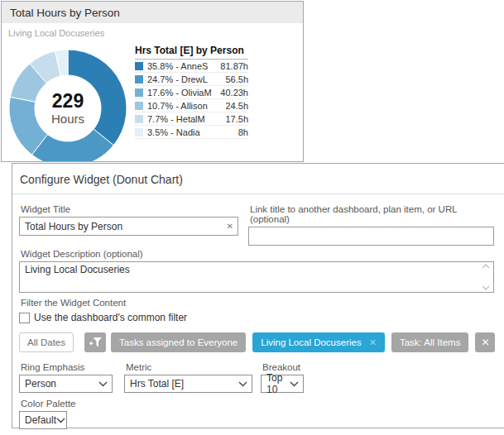 Image resolution: width=504 pixels, height=435 pixels. What do you see at coordinates (186, 106) in the screenshot?
I see `legend-label: 10.7% - Allison` at bounding box center [186, 106].